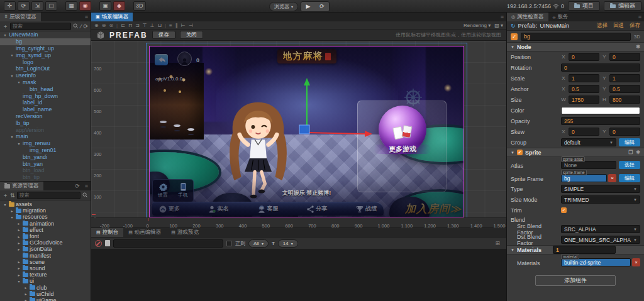  Describe the element at coordinates (177, 25) in the screenshot. I see `distribute-v-icon: ∥` at that location.